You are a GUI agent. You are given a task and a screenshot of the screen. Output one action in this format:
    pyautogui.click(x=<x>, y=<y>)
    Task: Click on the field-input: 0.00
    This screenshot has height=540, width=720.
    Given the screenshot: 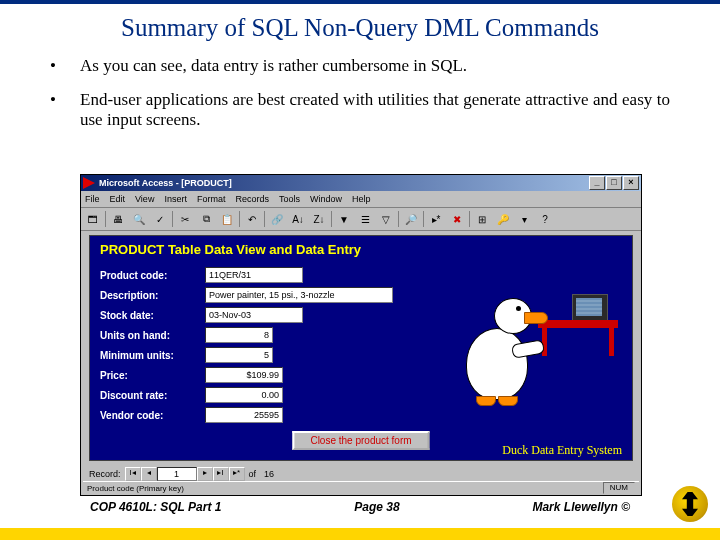 What is the action you would take?
    pyautogui.click(x=244, y=395)
    